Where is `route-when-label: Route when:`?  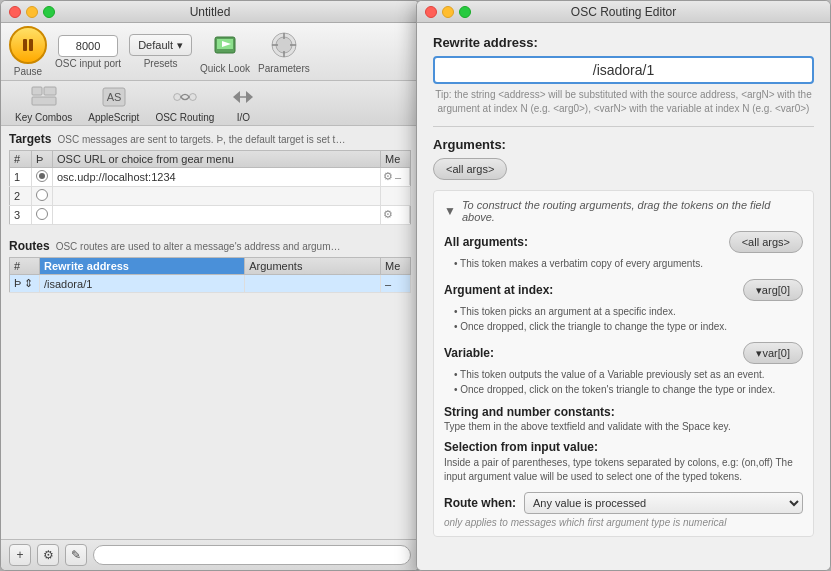 route-when-label: Route when: is located at coordinates (480, 503).